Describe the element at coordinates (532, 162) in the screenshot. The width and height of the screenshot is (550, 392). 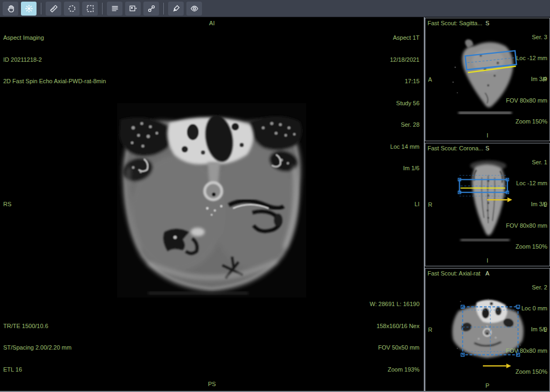
I see `series-label: Ser. 1` at that location.